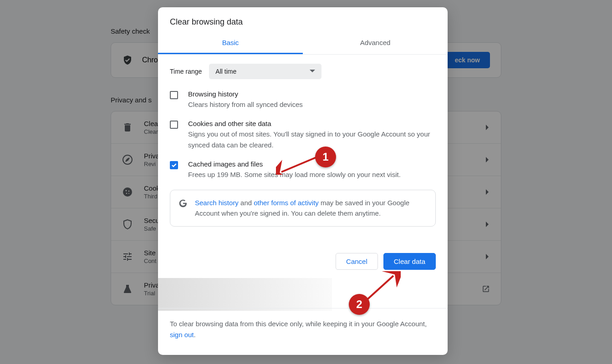  Describe the element at coordinates (245, 294) in the screenshot. I see `redacted-strip` at that location.